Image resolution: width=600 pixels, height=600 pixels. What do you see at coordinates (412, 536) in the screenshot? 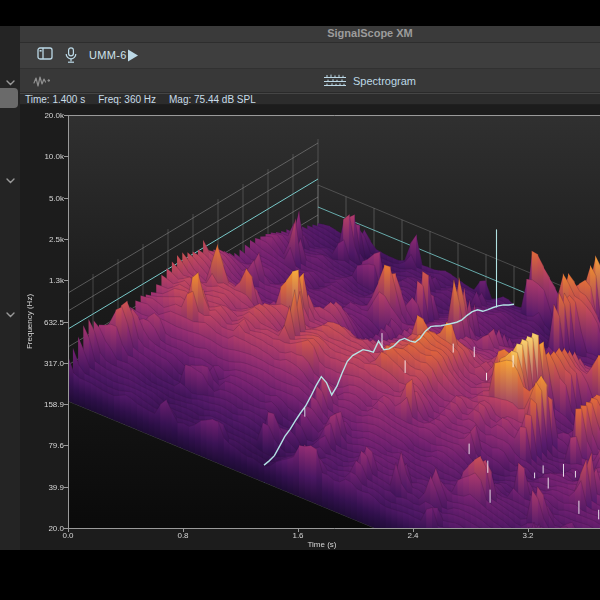
I see `time-tick-label: 2.4` at bounding box center [412, 536].